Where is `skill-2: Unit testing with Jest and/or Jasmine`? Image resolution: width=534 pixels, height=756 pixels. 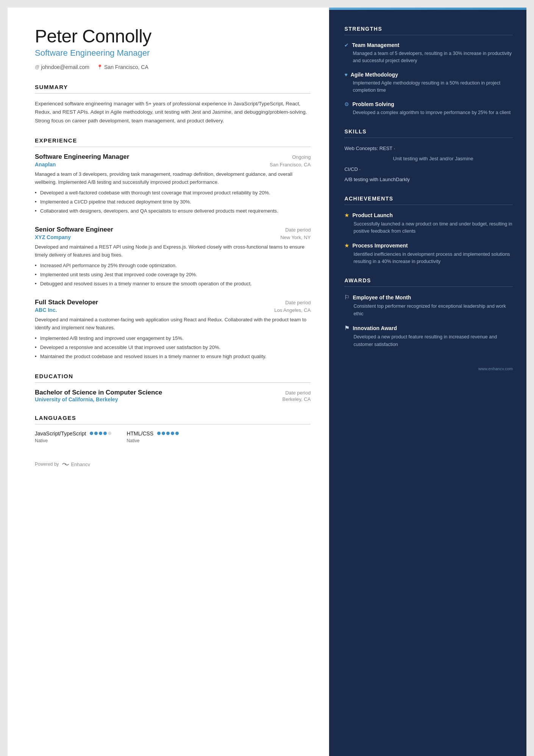 skill-2: Unit testing with Jest and/or Jasmine is located at coordinates (430, 159).